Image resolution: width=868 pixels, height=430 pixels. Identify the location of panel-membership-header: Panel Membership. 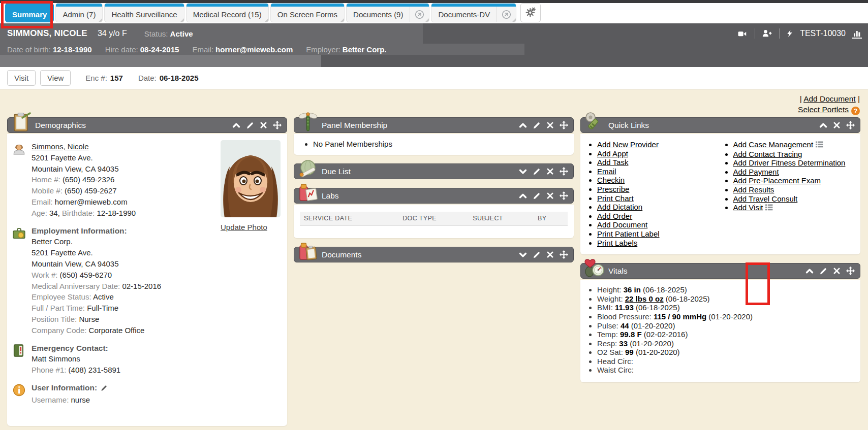
(434, 125).